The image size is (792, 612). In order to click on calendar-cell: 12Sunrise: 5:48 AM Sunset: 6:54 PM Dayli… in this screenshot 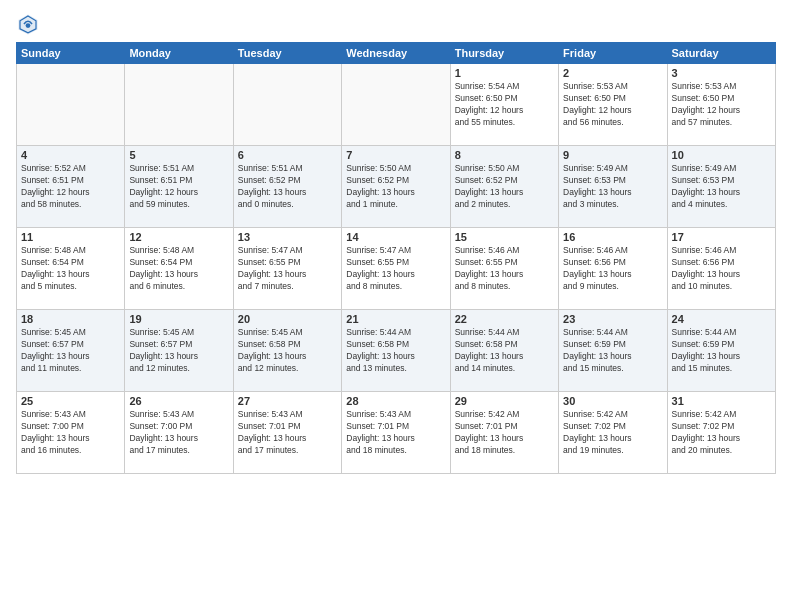, I will do `click(179, 269)`.